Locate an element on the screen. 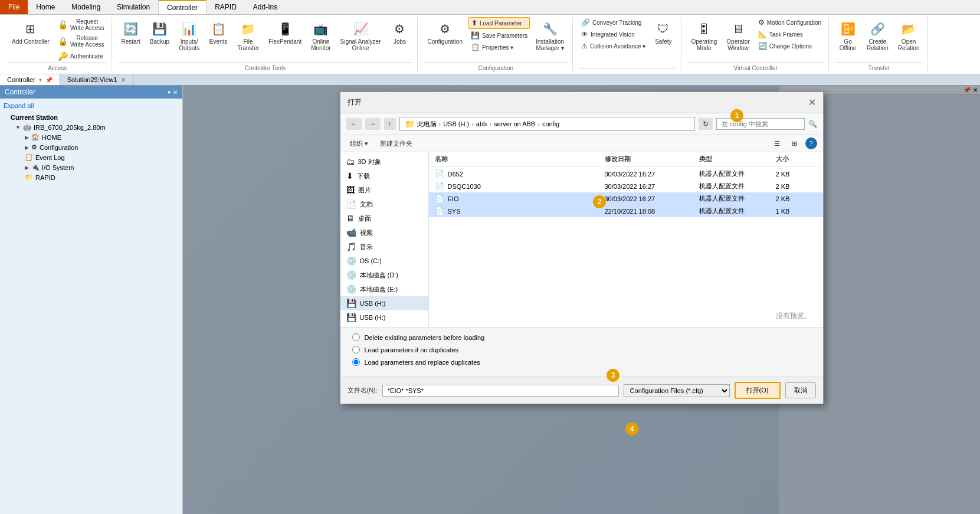  expand-all-link: Expand all is located at coordinates (91, 106).